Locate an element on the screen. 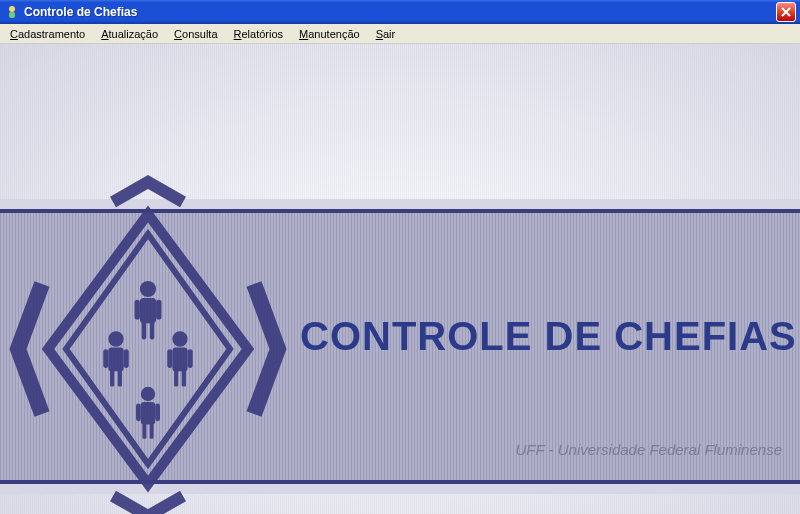 This screenshot has height=514, width=800. splash-subtitle: UFF - Universidade Federal Fluminense is located at coordinates (650, 450).